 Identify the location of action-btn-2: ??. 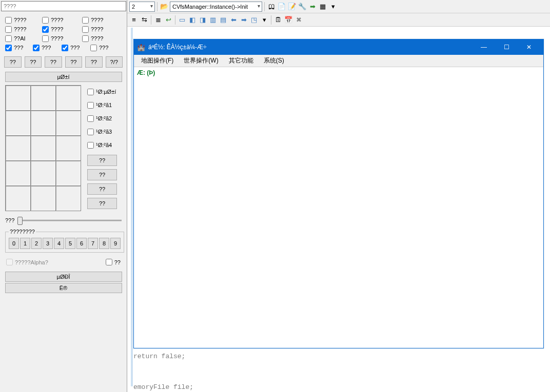
(33, 62).